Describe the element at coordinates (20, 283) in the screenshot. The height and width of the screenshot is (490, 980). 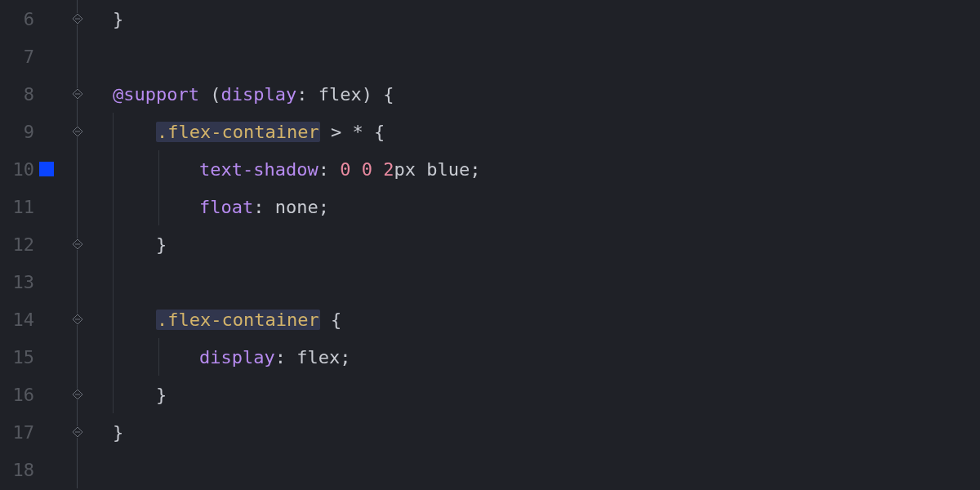
I see `line-number: 13` at that location.